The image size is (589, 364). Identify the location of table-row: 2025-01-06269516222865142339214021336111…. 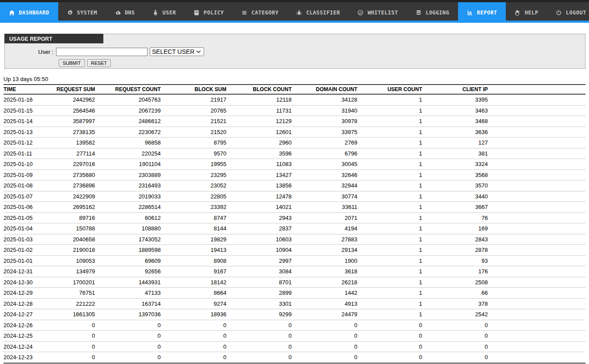
(294, 208).